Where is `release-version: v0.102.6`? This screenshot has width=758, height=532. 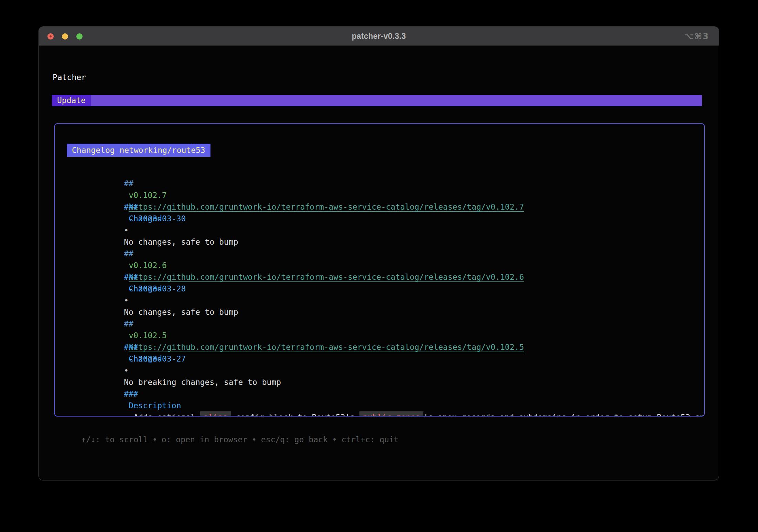
release-version: v0.102.6 is located at coordinates (148, 265).